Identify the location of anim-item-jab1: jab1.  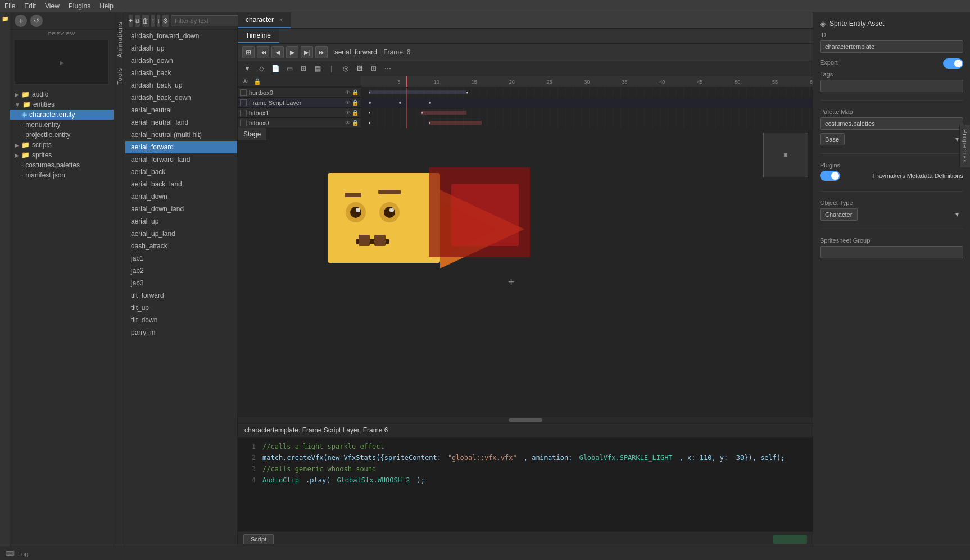
(181, 258).